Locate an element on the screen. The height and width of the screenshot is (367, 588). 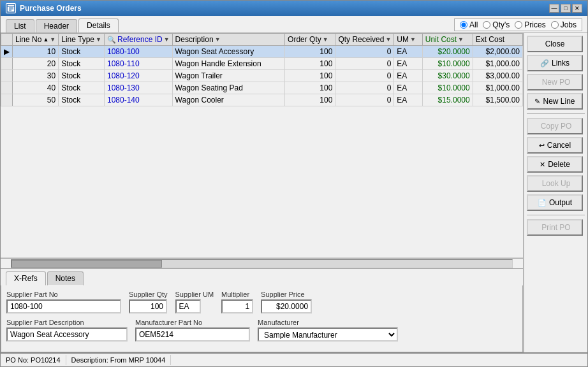
supplier-price-label: Supplier Price is located at coordinates (286, 294).